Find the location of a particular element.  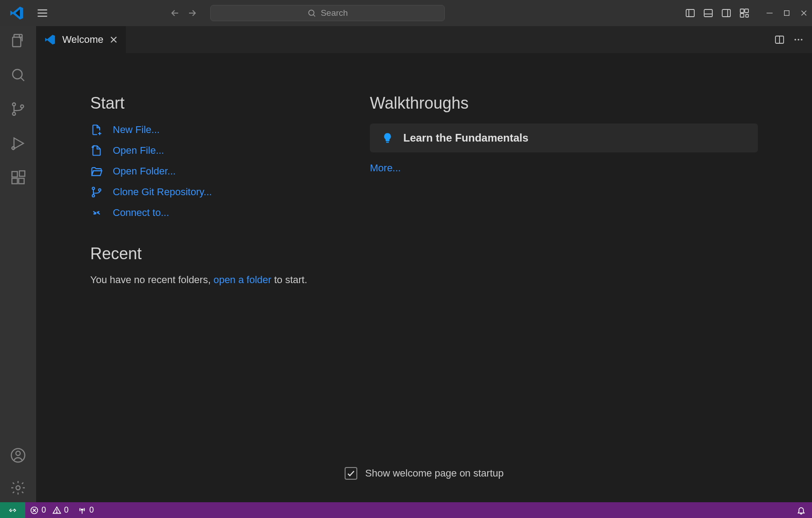

search-icon is located at coordinates (312, 13).